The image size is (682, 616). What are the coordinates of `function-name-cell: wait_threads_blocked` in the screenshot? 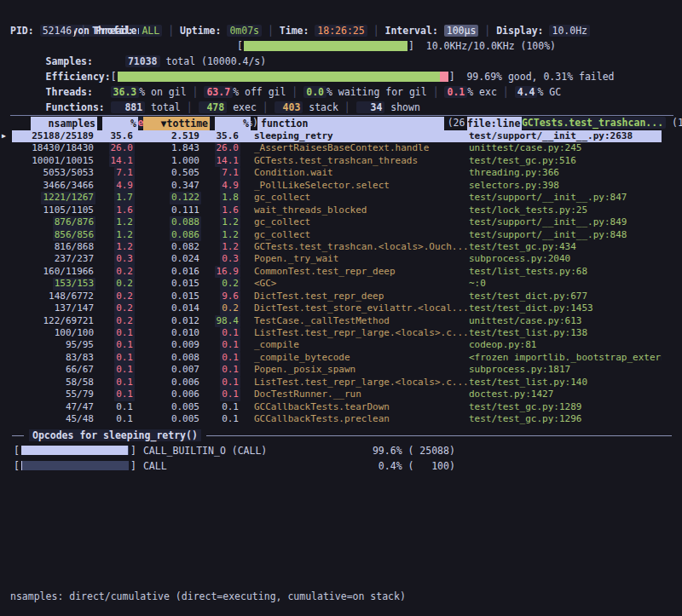 It's located at (360, 210).